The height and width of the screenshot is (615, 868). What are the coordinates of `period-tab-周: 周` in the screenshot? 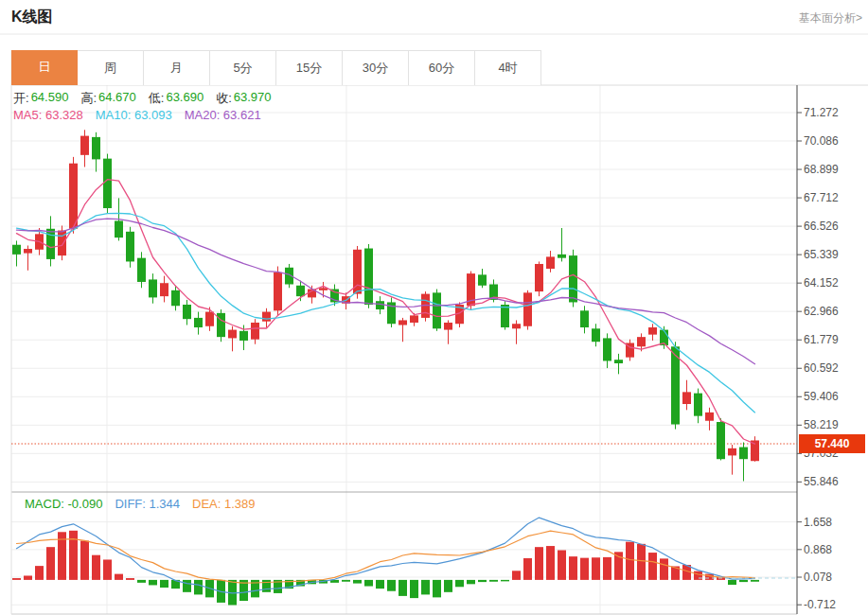 It's located at (111, 68).